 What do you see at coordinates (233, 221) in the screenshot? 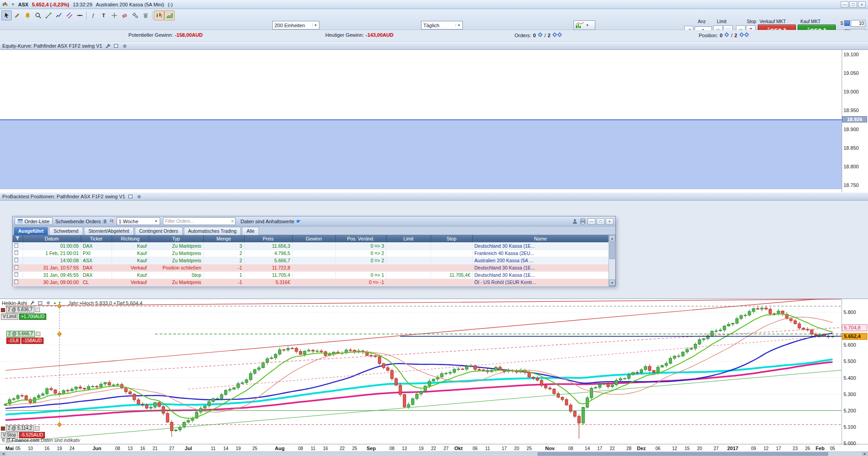
I see `clear-filter-icon: ✕` at bounding box center [233, 221].